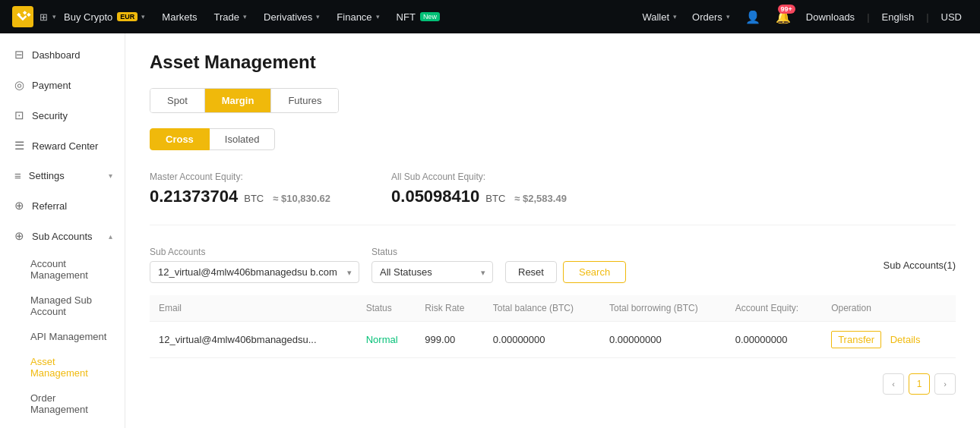  Describe the element at coordinates (240, 189) in the screenshot. I see `master-equity: Master Account Equity: 0.21373704 BTC ≈ …` at that location.